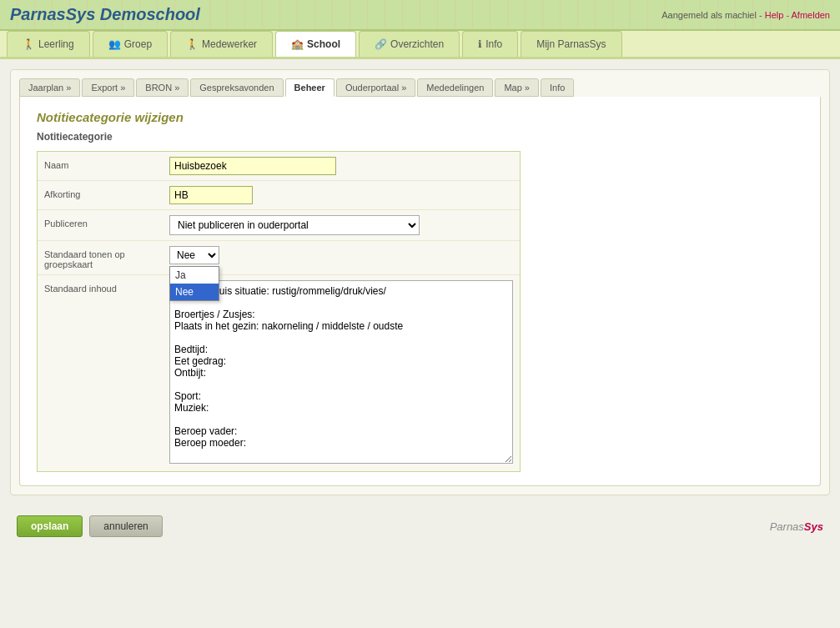 This screenshot has height=628, width=840. I want to click on nav-tab-school: 🏫 School, so click(315, 43).